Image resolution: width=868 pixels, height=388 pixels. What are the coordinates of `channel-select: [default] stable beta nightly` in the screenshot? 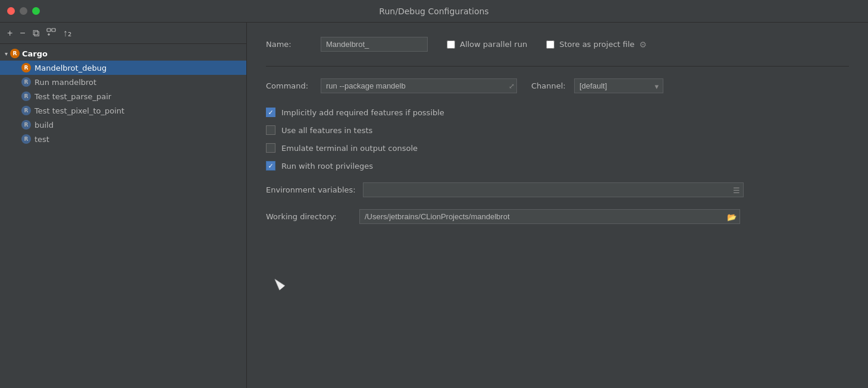 It's located at (619, 86).